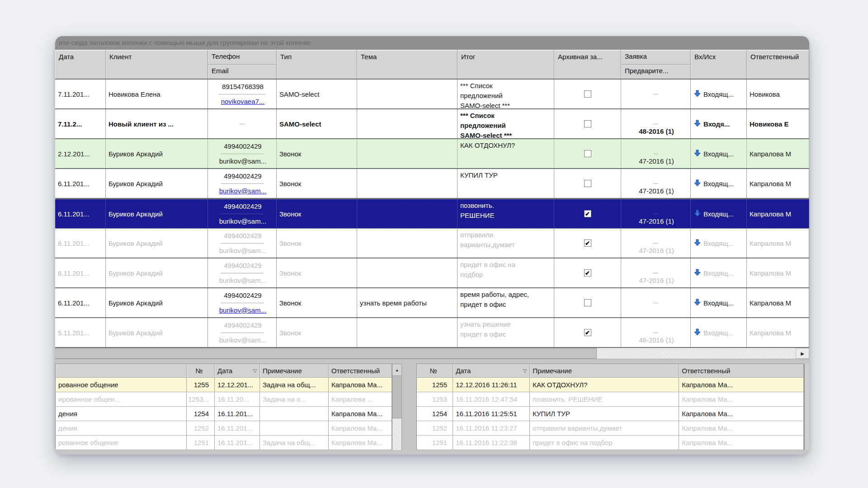  I want to click on direction-label: Входящ..., so click(719, 154).